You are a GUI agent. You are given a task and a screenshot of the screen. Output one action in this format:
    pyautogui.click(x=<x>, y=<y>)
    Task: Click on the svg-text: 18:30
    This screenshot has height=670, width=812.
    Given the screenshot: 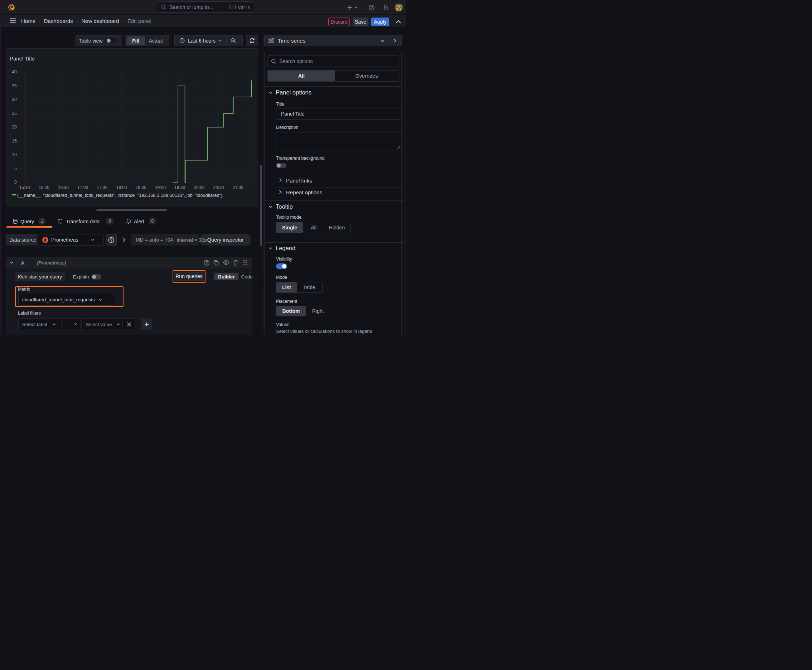 What is the action you would take?
    pyautogui.click(x=141, y=188)
    